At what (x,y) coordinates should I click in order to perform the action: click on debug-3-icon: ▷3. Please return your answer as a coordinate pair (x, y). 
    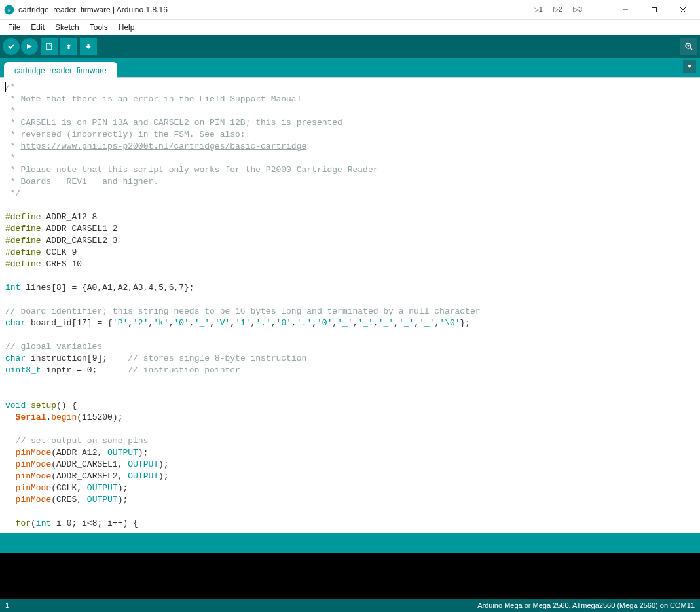
    Looking at the image, I should click on (578, 9).